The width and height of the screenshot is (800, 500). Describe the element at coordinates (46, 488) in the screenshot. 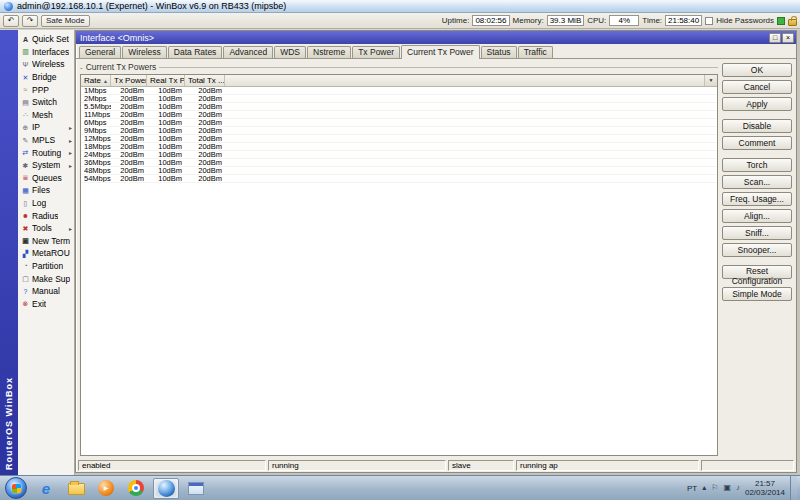

I see `internet-explorer-icon: e` at that location.